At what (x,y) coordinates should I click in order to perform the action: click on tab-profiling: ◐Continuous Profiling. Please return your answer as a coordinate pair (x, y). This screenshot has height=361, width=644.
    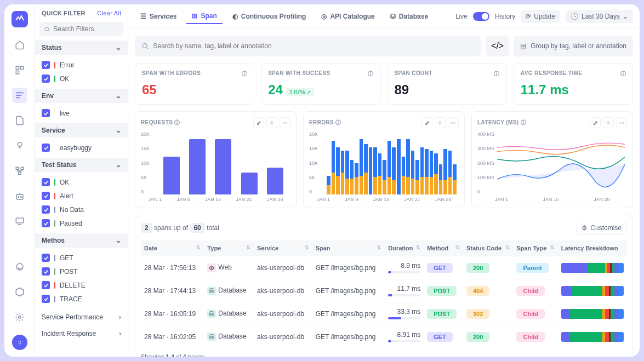
    Looking at the image, I should click on (270, 16).